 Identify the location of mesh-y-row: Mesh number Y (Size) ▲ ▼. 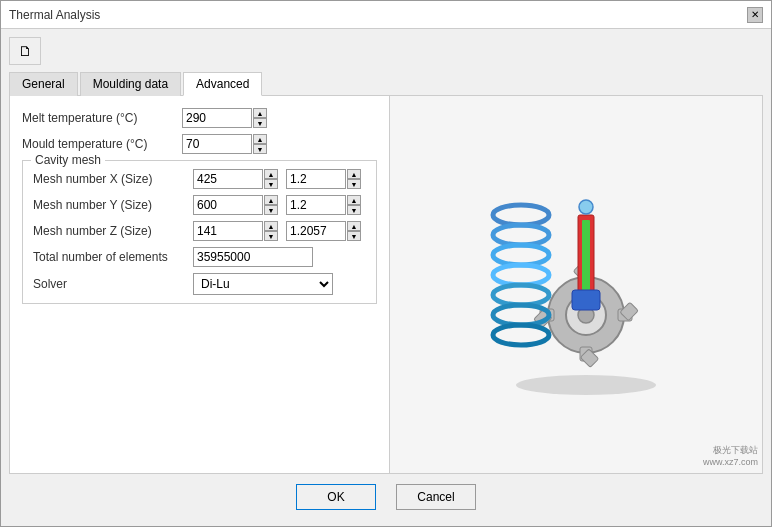
(200, 205).